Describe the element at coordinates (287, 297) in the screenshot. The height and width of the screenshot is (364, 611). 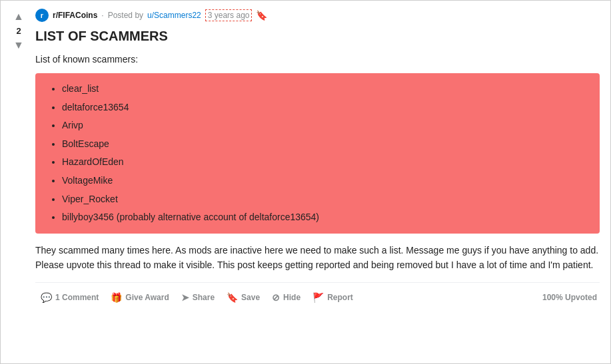
I see `hide-button: ⊘ Hide` at that location.